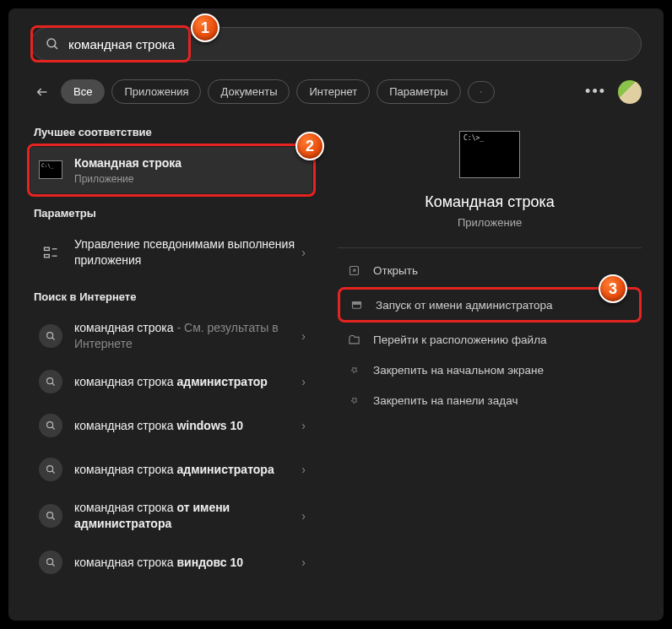 This screenshot has width=672, height=629. I want to click on preview-subtitle: Приложение, so click(490, 223).